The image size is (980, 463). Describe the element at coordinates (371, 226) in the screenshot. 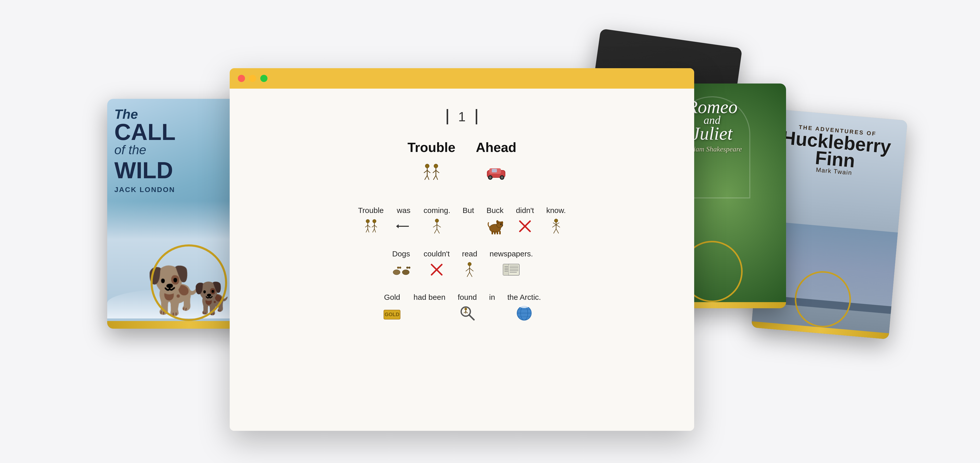

I see `word-icon-trouble` at that location.